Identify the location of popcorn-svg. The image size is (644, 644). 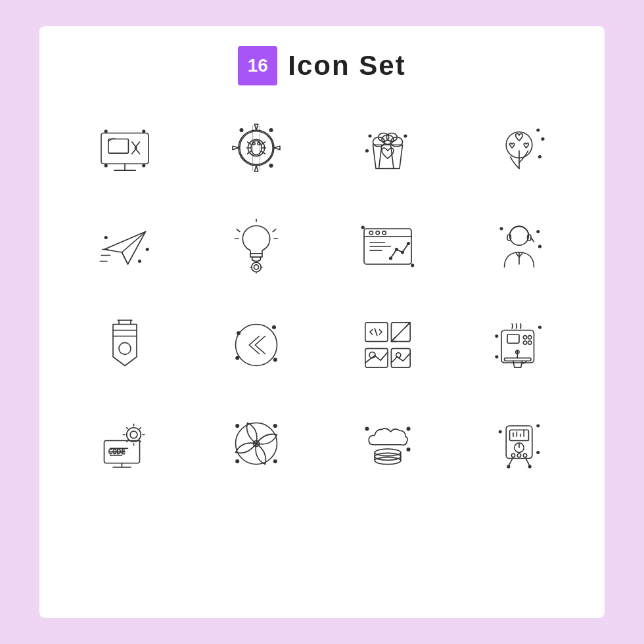
(388, 148).